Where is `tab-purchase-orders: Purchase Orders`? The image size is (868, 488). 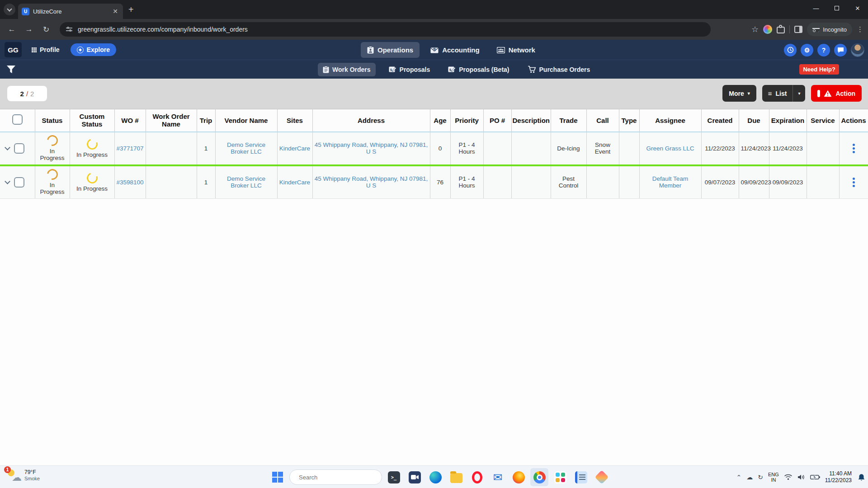
tab-purchase-orders: Purchase Orders is located at coordinates (559, 70).